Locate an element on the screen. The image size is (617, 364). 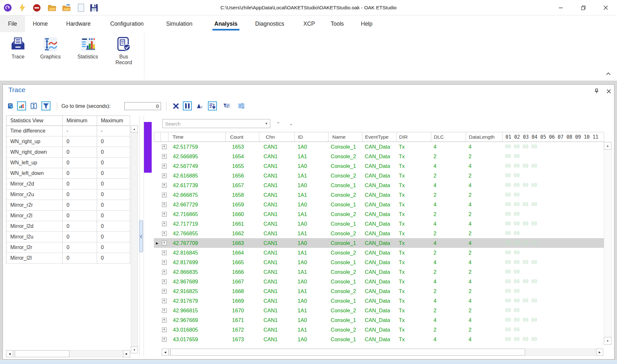
column-settings-button is located at coordinates (241, 106).